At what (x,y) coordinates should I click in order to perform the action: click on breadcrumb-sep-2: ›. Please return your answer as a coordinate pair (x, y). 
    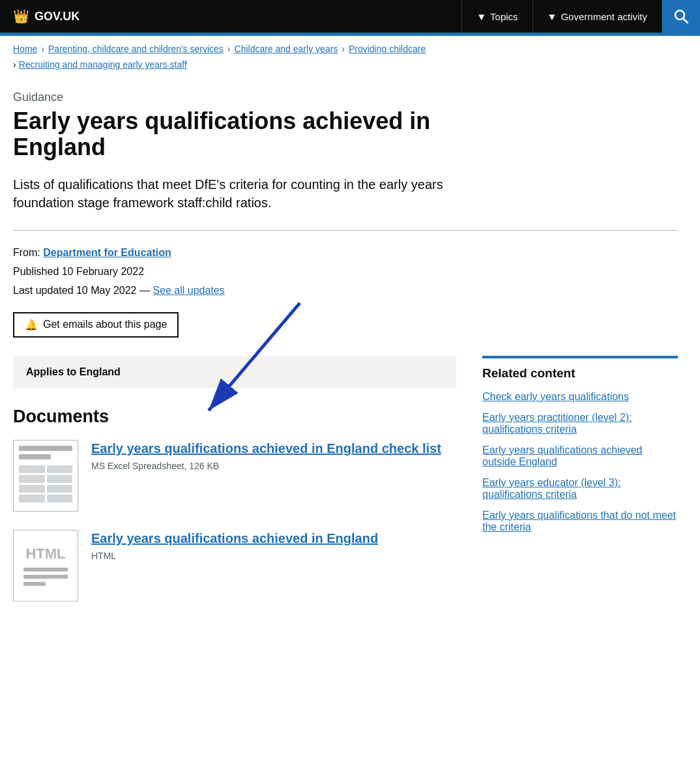
    Looking at the image, I should click on (229, 49).